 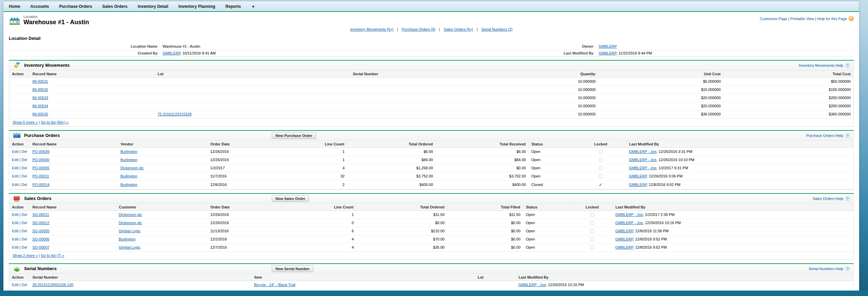 What do you see at coordinates (39, 6) in the screenshot?
I see `tab-accounts: Accounts` at bounding box center [39, 6].